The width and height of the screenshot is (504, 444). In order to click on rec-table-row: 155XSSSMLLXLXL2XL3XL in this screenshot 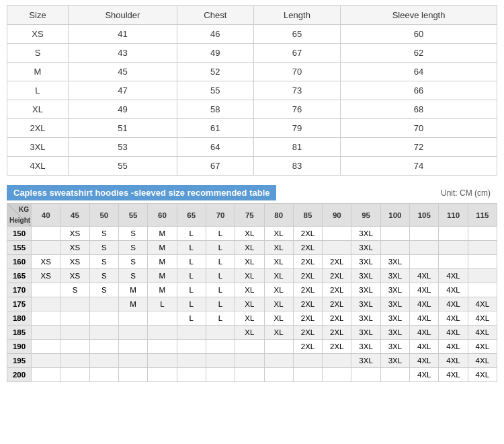, I will do `click(253, 248)`.